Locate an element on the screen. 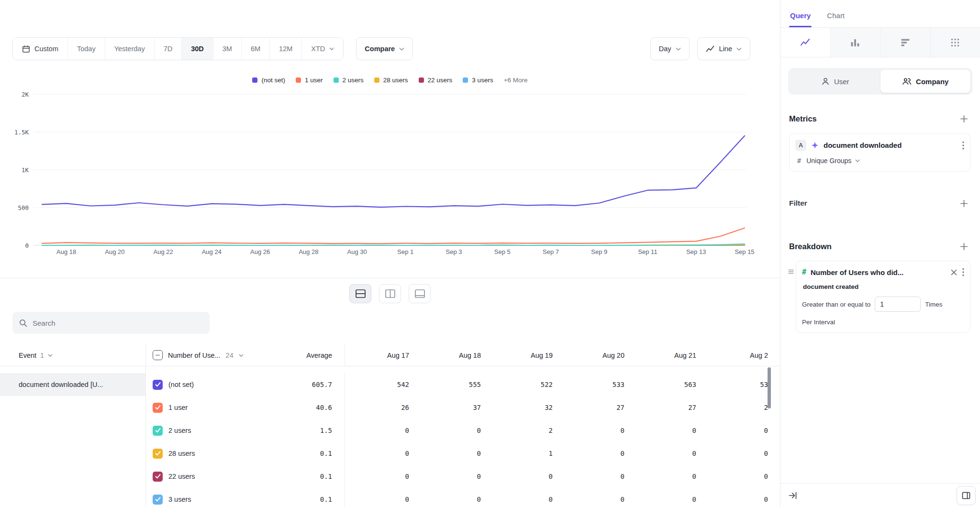  cell-value: 522 is located at coordinates (524, 385).